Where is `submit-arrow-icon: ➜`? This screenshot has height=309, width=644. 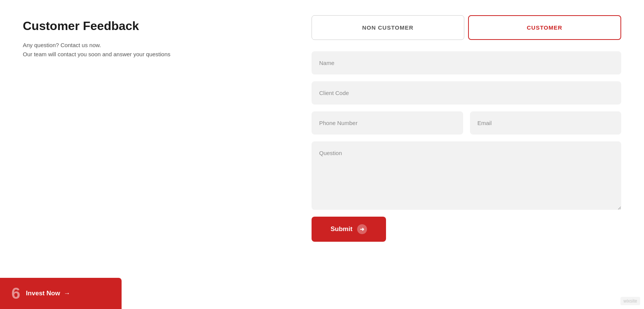 submit-arrow-icon: ➜ is located at coordinates (362, 229).